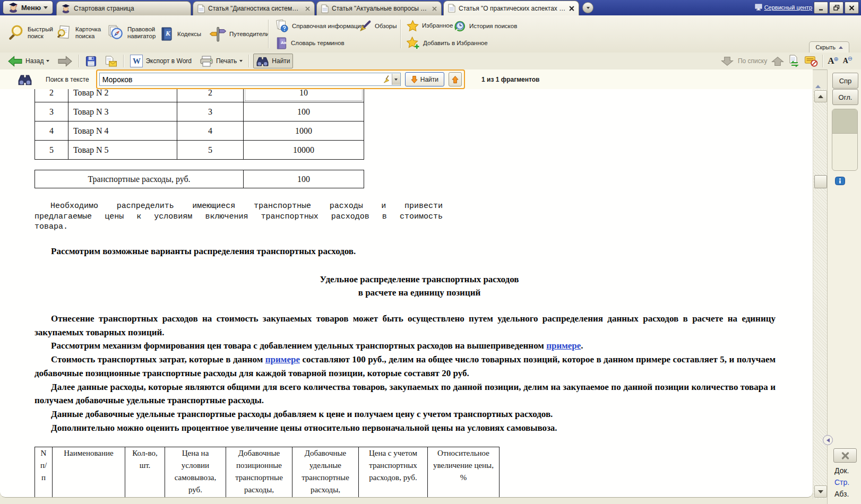 The height and width of the screenshot is (504, 861). Describe the element at coordinates (206, 62) in the screenshot. I see `printer-icon` at that location.